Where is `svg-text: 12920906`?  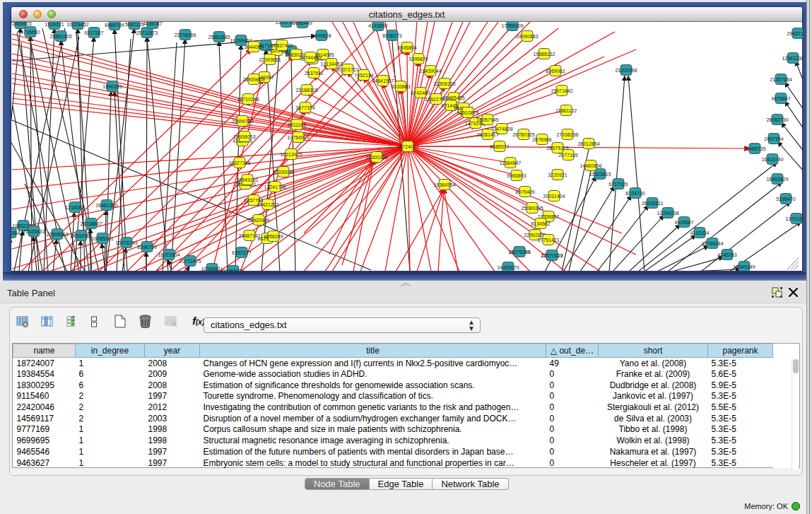
svg-text: 12920906 is located at coordinates (259, 221).